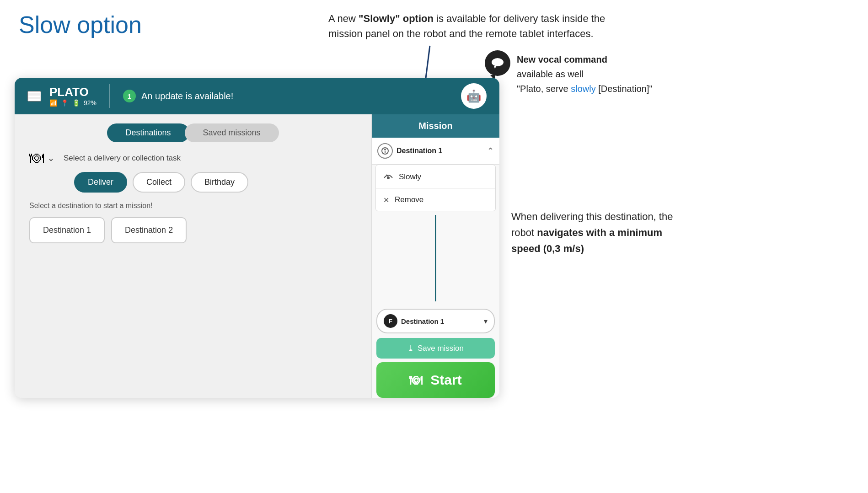 The height and width of the screenshot is (493, 868). I want to click on speech-bubble-icon, so click(498, 63).